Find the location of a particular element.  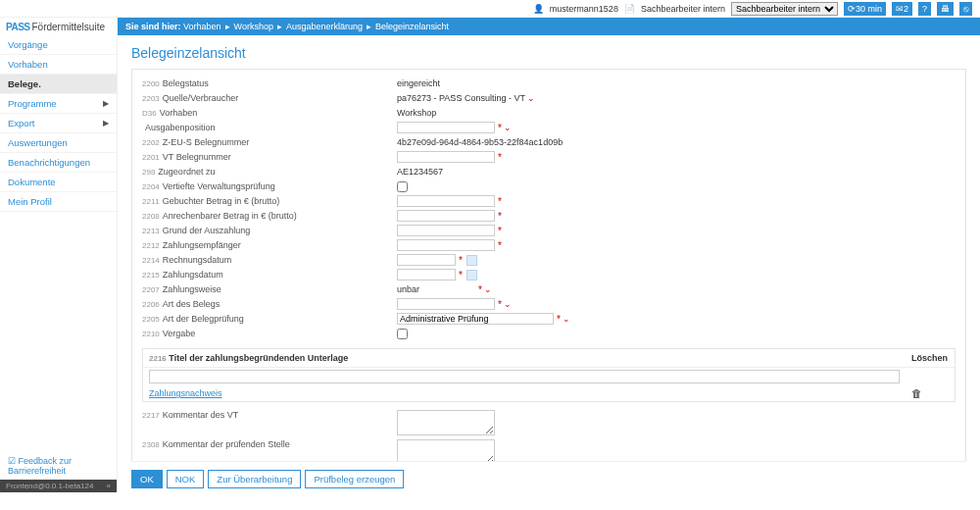

breadcrumb-prefix: Sie sind hier: is located at coordinates (153, 26).